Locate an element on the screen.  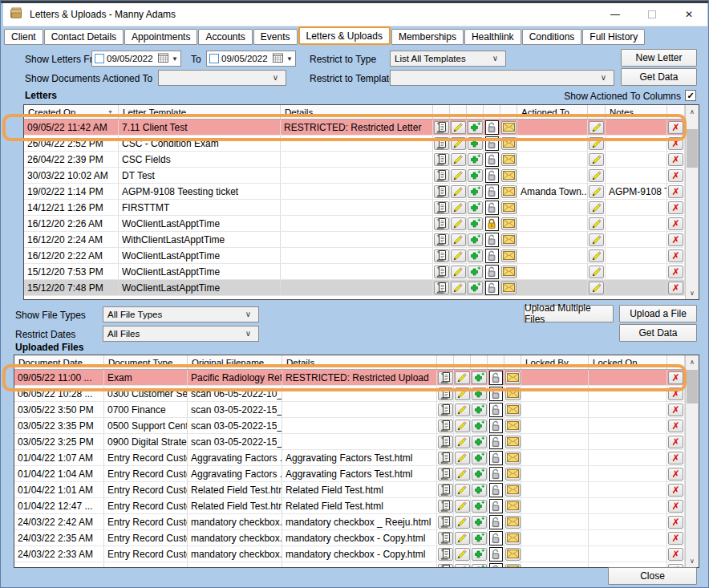
letters-row: 15/12/20 7:48 PMWoClientLastApptTime✗ is located at coordinates (354, 288).